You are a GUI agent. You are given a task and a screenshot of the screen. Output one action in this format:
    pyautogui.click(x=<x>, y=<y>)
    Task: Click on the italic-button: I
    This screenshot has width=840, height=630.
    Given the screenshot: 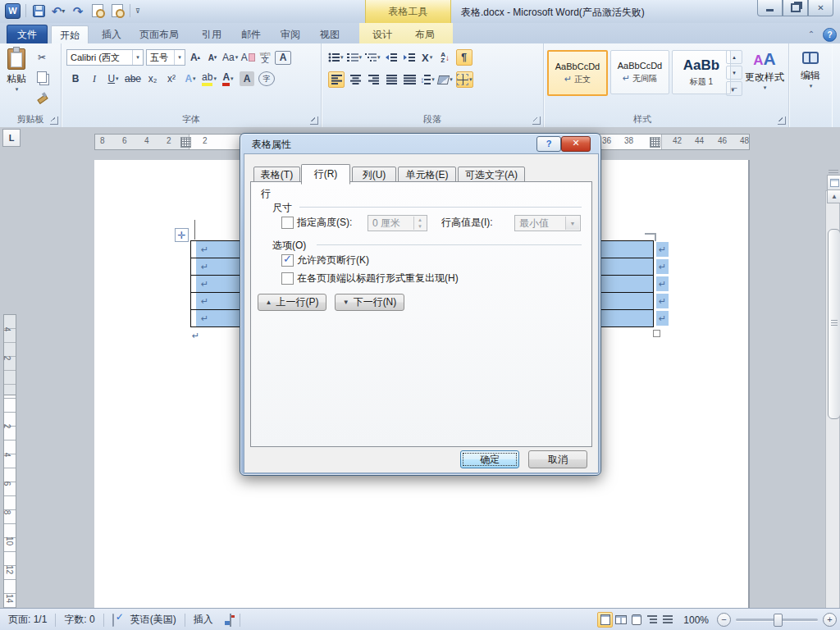 What is the action you would take?
    pyautogui.click(x=94, y=79)
    